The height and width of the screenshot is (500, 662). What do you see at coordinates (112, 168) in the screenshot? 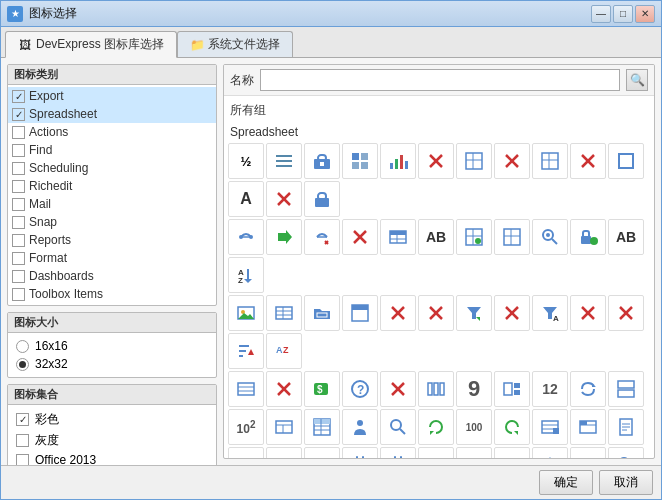
I see `category-item-scheduling: Scheduling` at bounding box center [112, 168].